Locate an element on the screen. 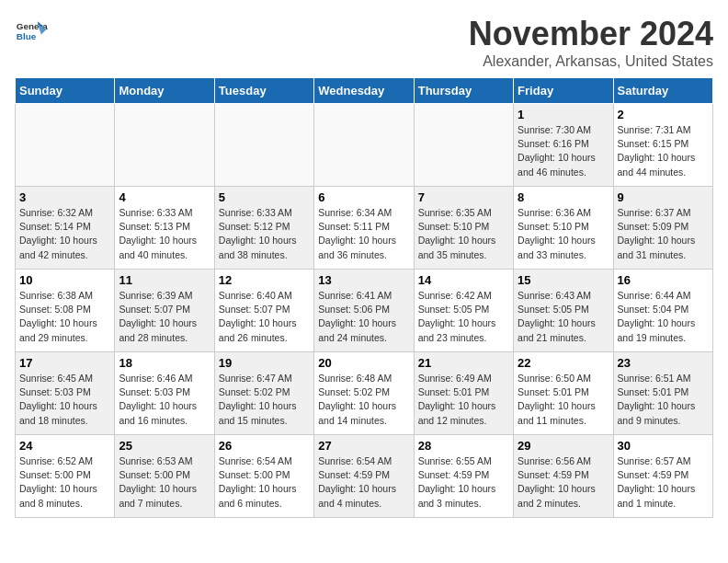 The image size is (728, 563). weekday-header: Wednesday is located at coordinates (364, 91).